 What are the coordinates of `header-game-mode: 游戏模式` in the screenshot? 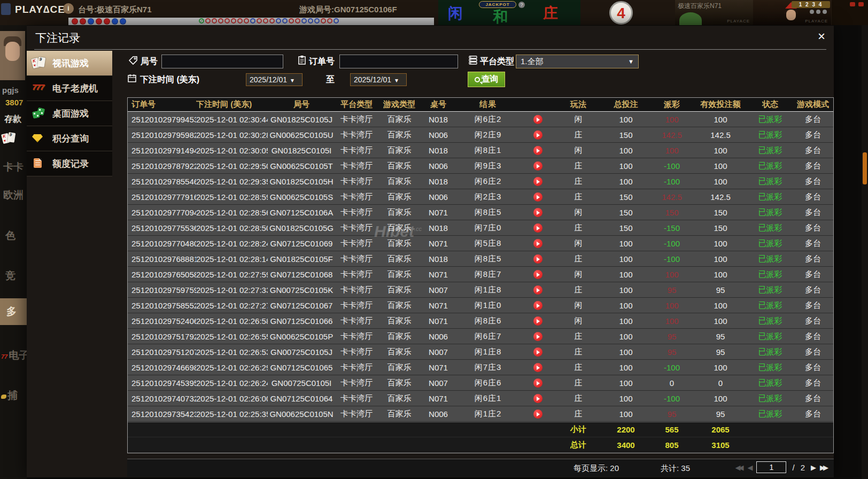 It's located at (813, 105).